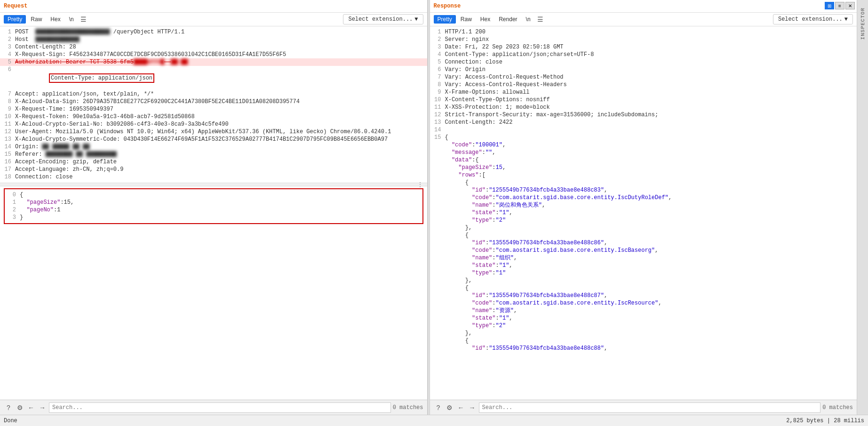 This screenshot has width=868, height=426. Describe the element at coordinates (214, 78) in the screenshot. I see `request-line-6: 6 Content-Type: application/json` at that location.